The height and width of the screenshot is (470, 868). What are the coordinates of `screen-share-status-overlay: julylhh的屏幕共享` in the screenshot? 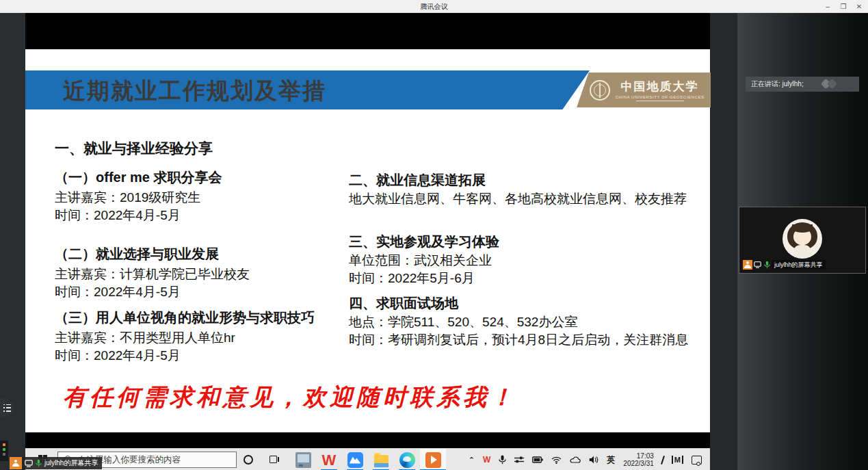 It's located at (56, 463).